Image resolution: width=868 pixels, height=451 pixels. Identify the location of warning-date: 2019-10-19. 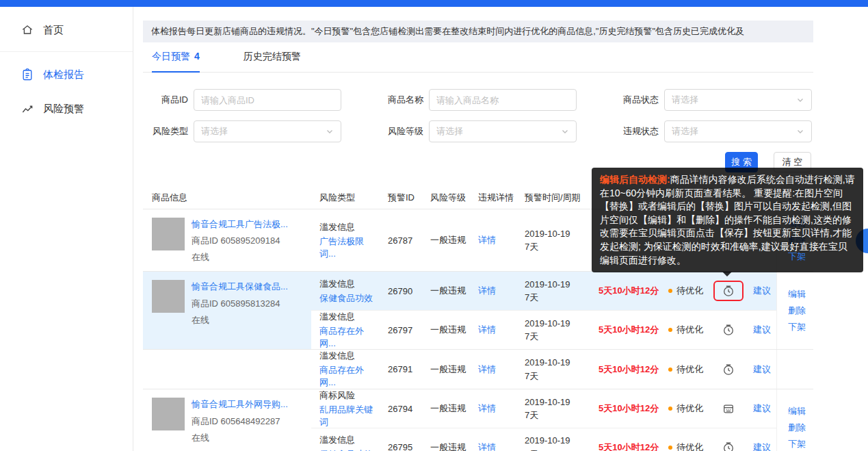
(557, 402).